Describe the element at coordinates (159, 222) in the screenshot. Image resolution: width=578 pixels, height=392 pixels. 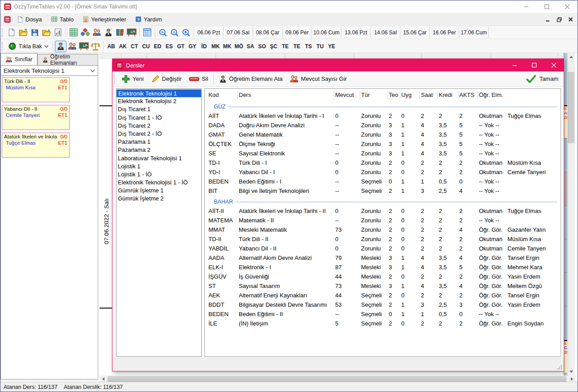
I see `department-list: Elektronik Teknolojisi 1Elektronik Tekno…` at that location.